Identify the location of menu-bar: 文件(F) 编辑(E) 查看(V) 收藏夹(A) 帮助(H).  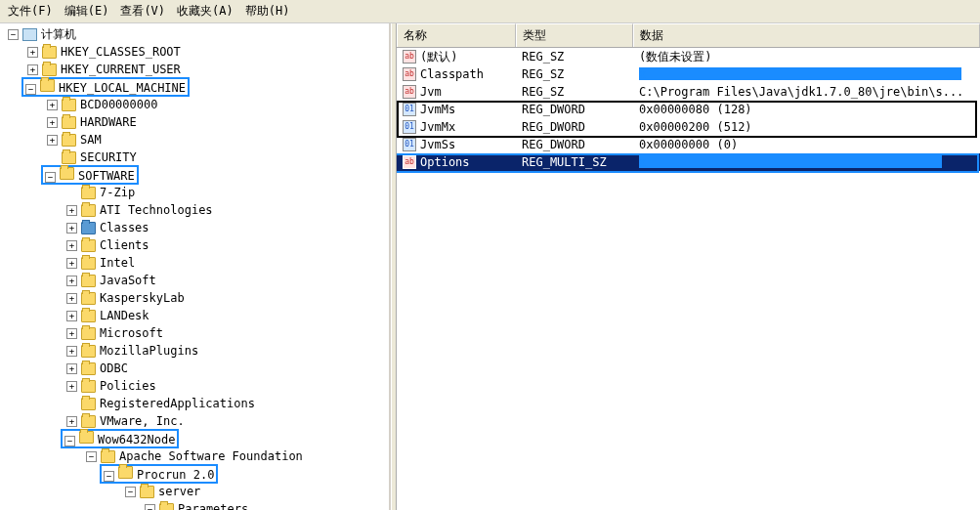
(490, 12).